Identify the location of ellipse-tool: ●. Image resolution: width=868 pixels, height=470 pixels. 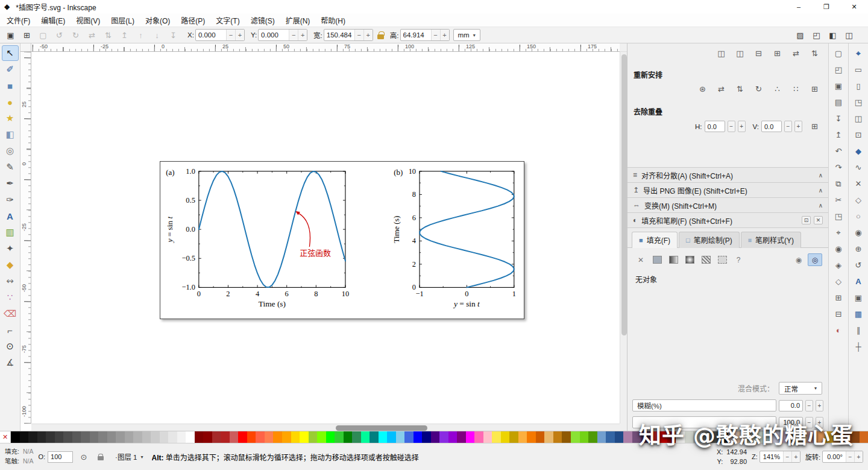
(10, 102).